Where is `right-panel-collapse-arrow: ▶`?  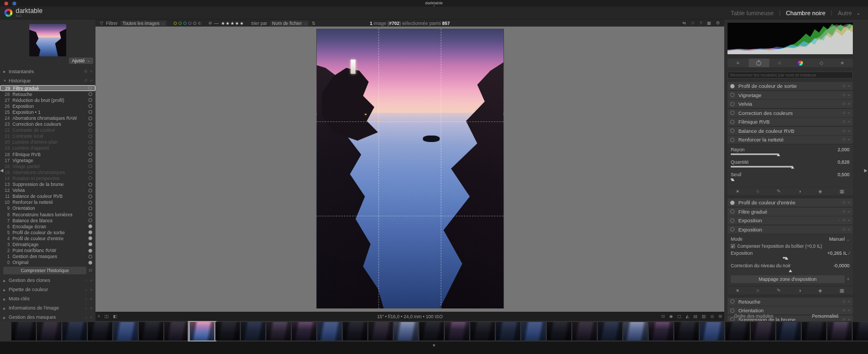
right-panel-collapse-arrow: ▶ is located at coordinates (866, 170).